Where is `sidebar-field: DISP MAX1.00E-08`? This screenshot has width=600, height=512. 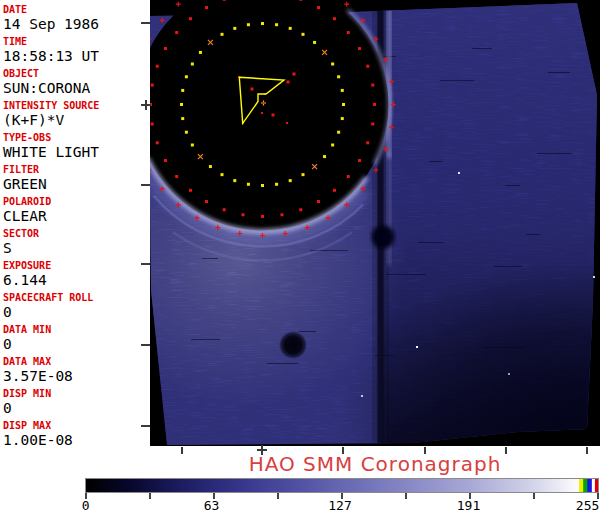
sidebar-field: DISP MAX1.00E-08 is located at coordinates (76, 435).